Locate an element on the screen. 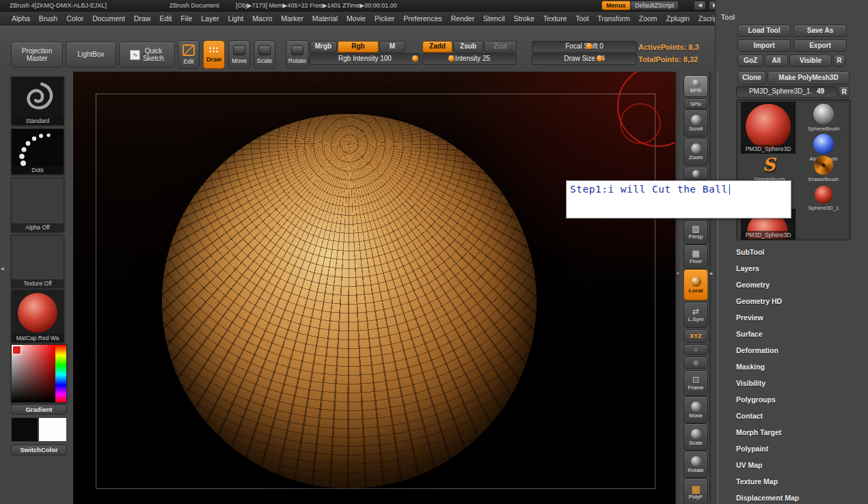  projection-master-button: Projection Master is located at coordinates (37, 55).